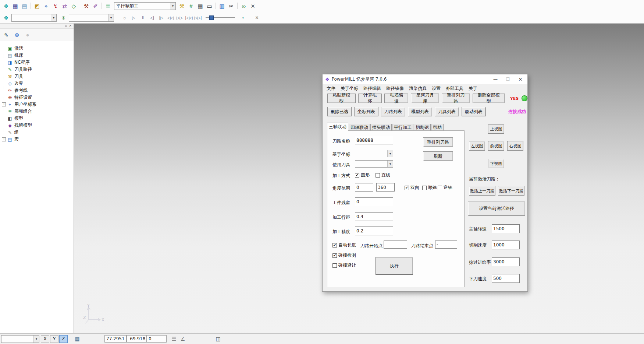  Describe the element at coordinates (437, 127) in the screenshot. I see `tab-help: 帮助` at that location.